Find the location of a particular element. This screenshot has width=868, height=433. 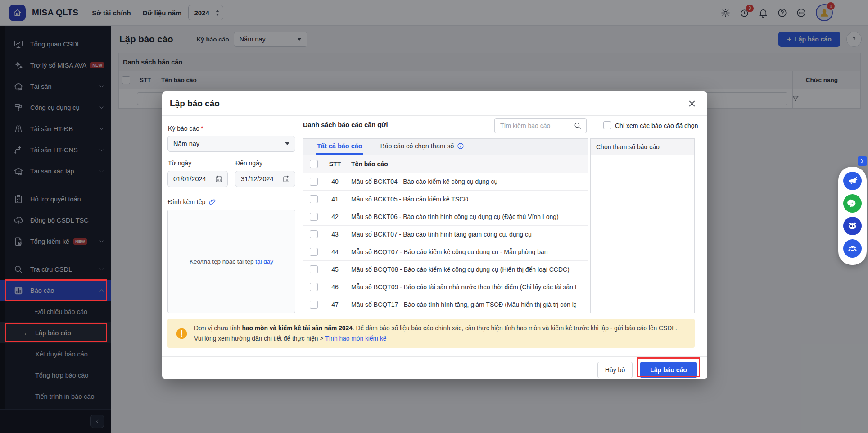

modal-table-header: STT Tên báo cáo is located at coordinates (446, 164).